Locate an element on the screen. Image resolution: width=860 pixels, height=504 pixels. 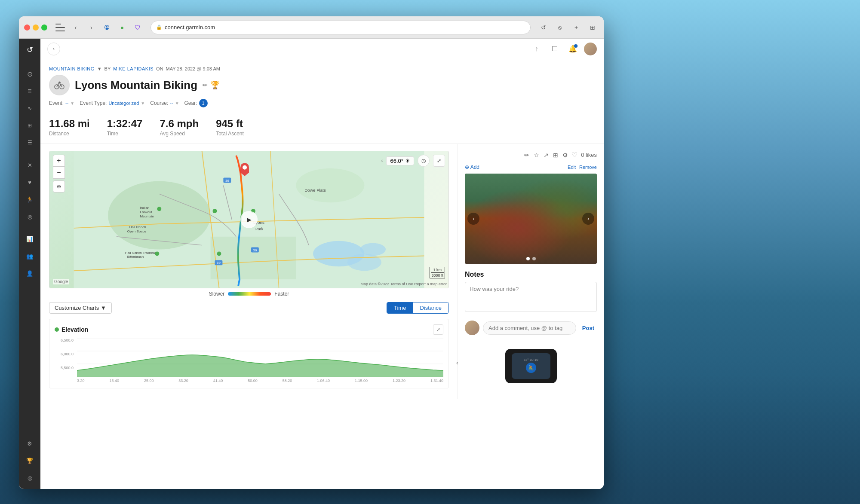
breadcrumb: MOUNTAIN BIKING ▼ BY MIKE LAPIDAKIS ON M… is located at coordinates (322, 69).